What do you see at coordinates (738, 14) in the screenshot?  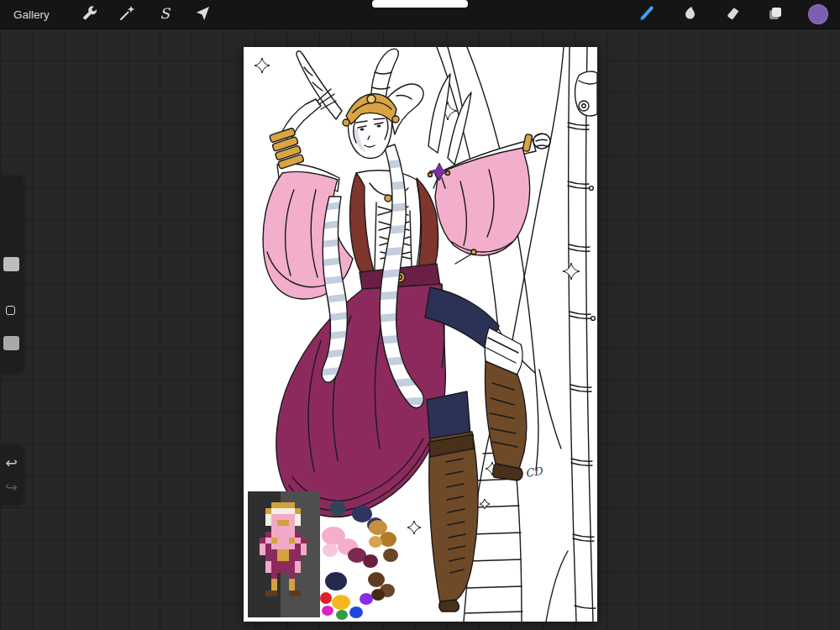 I see `toolbar-right-group` at bounding box center [738, 14].